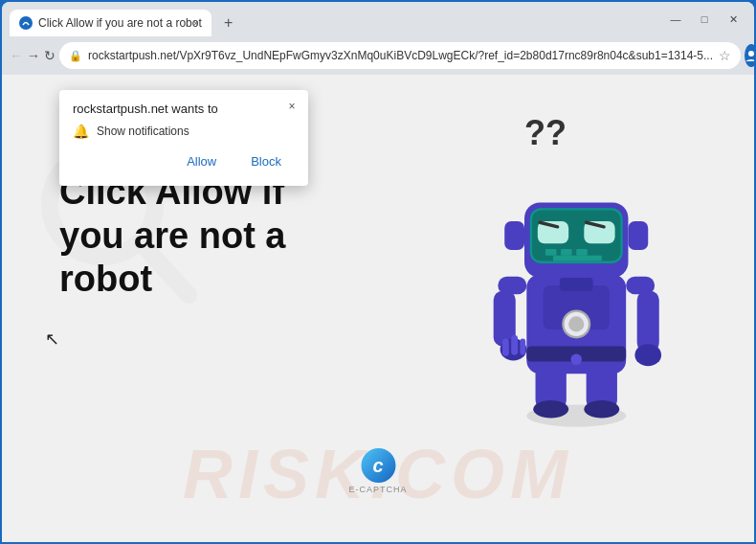 The height and width of the screenshot is (544, 756). What do you see at coordinates (144, 131) in the screenshot?
I see `popup-notification-text: Show notifications` at bounding box center [144, 131].